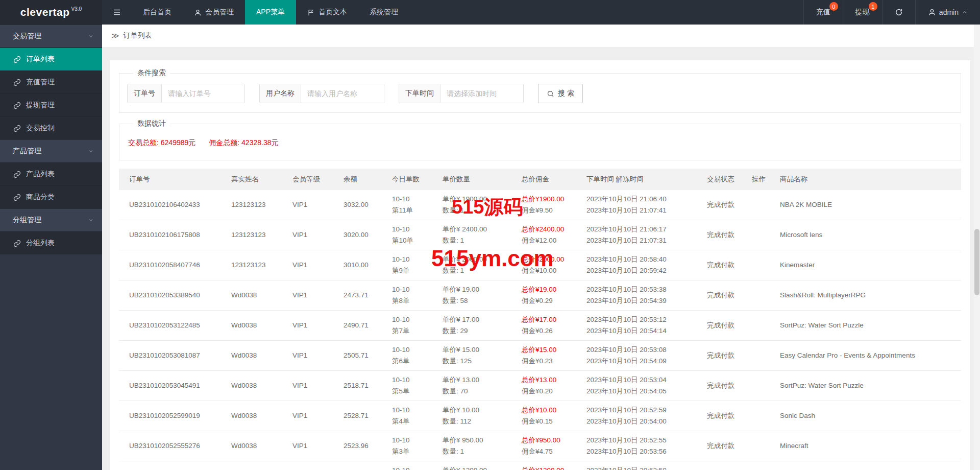  Describe the element at coordinates (271, 12) in the screenshot. I see `nav-item-app-menu: APP菜单` at that location.